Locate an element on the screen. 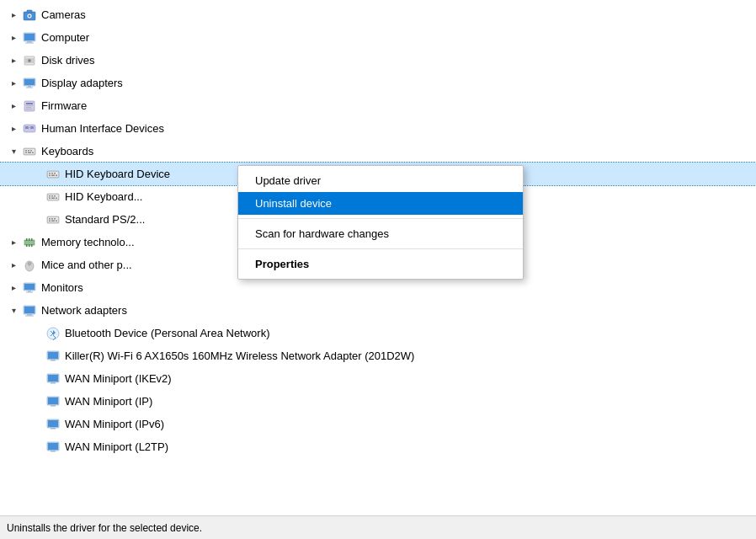 This screenshot has height=539, width=756. tree-item-wan-ipv6: WAN Miniport (IPv6) is located at coordinates (378, 424).